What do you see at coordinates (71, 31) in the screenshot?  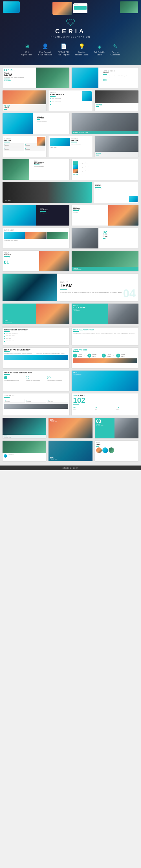 I see `brand-name: CERIA` at bounding box center [71, 31].